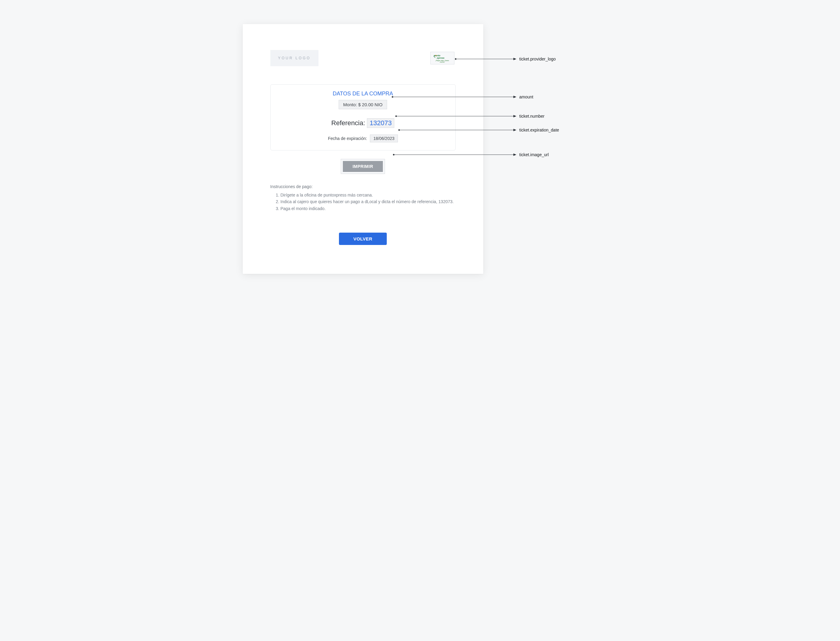  What do you see at coordinates (526, 97) in the screenshot?
I see `annotation-amount: amount` at bounding box center [526, 97].